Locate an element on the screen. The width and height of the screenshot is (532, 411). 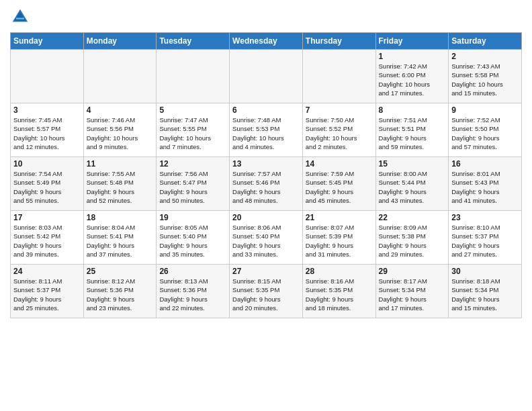
day-number: 27 is located at coordinates (266, 271).